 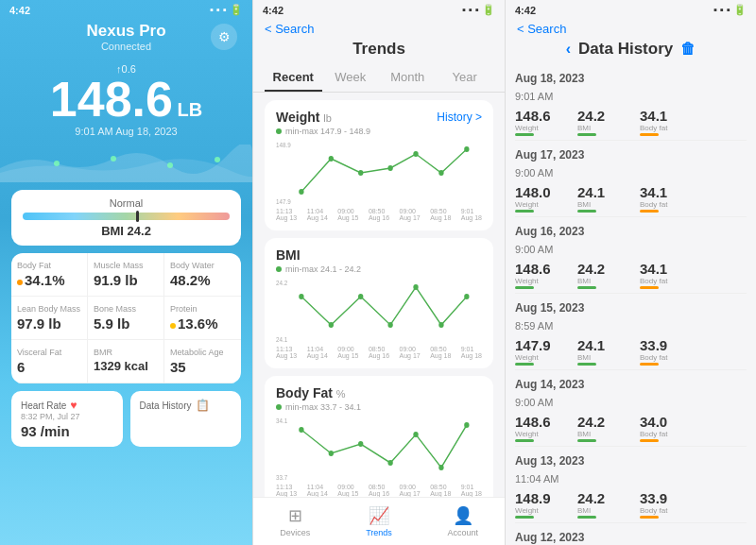 I want to click on wave-decoration, so click(x=127, y=163).